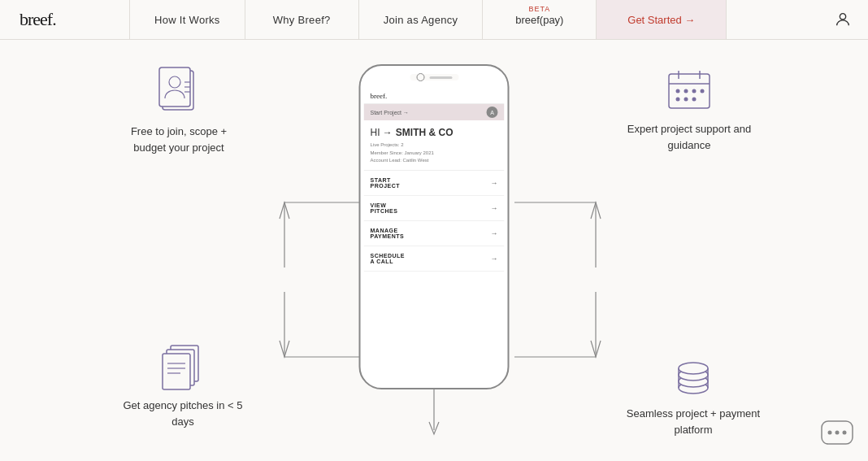 The width and height of the screenshot is (868, 461). Describe the element at coordinates (689, 89) in the screenshot. I see `calendar-icon` at that location.